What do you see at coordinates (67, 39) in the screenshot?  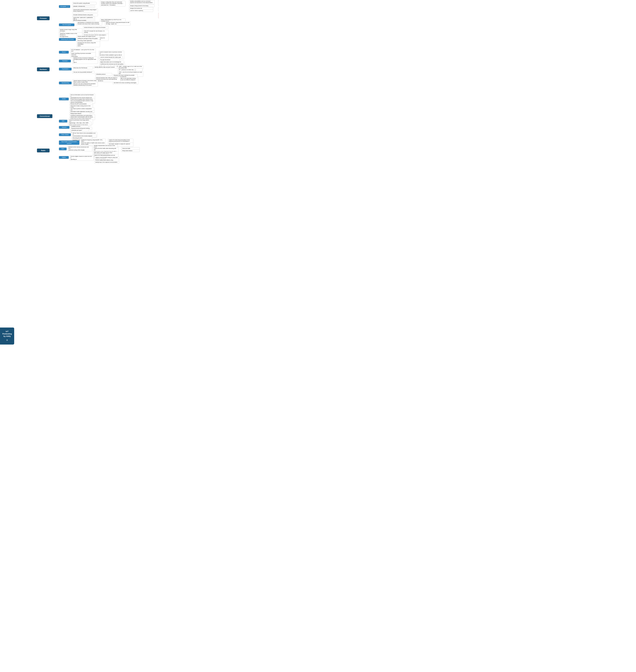 I see `firmware-obtaining: Obtaining the firmware` at bounding box center [67, 39].